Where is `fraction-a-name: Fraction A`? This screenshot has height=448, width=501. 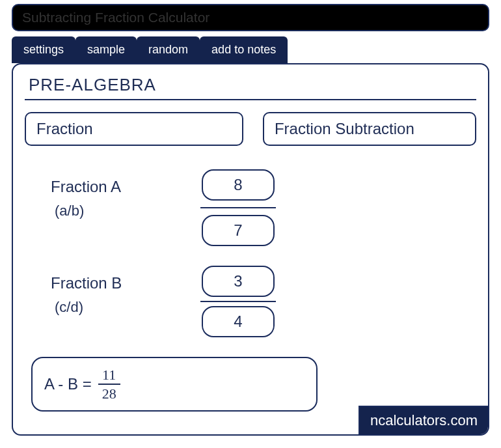 fraction-a-name: Fraction A is located at coordinates (86, 186).